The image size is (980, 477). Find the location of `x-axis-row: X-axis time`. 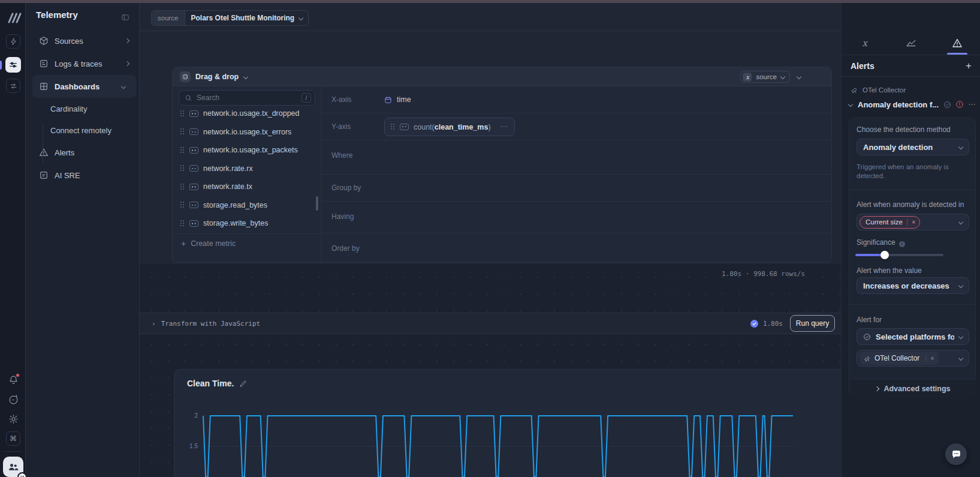

x-axis-row: X-axis time is located at coordinates (577, 100).